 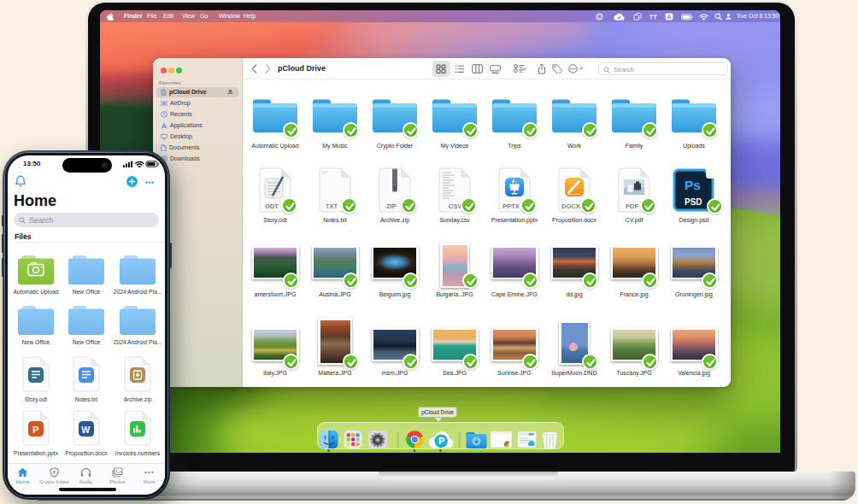 What do you see at coordinates (85, 430) in the screenshot?
I see `svg-text: W` at bounding box center [85, 430].